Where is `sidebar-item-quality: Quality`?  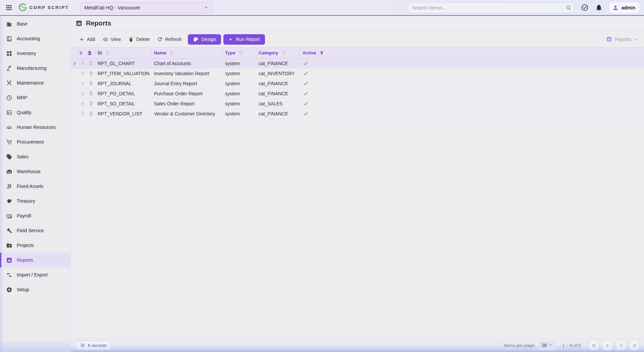
sidebar-item-quality: Quality is located at coordinates (35, 112).